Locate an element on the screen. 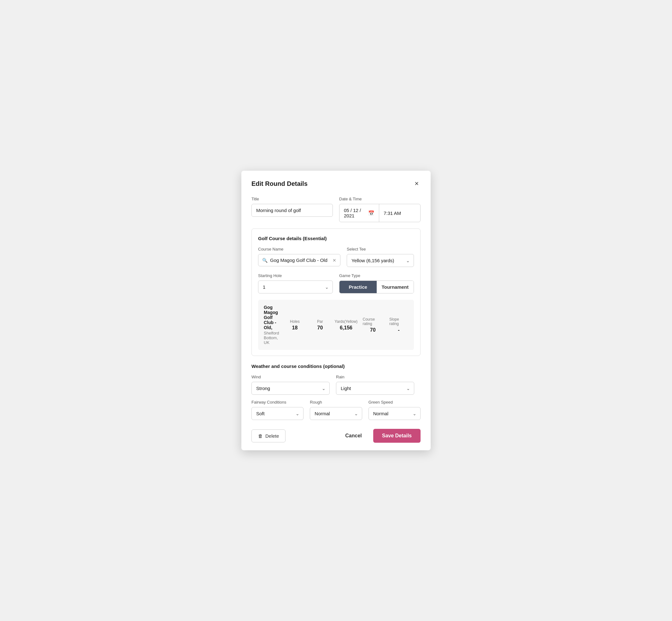 Image resolution: width=672 pixels, height=621 pixels. fairway-group: Fairway Conditions Soft ⌄ is located at coordinates (278, 410).